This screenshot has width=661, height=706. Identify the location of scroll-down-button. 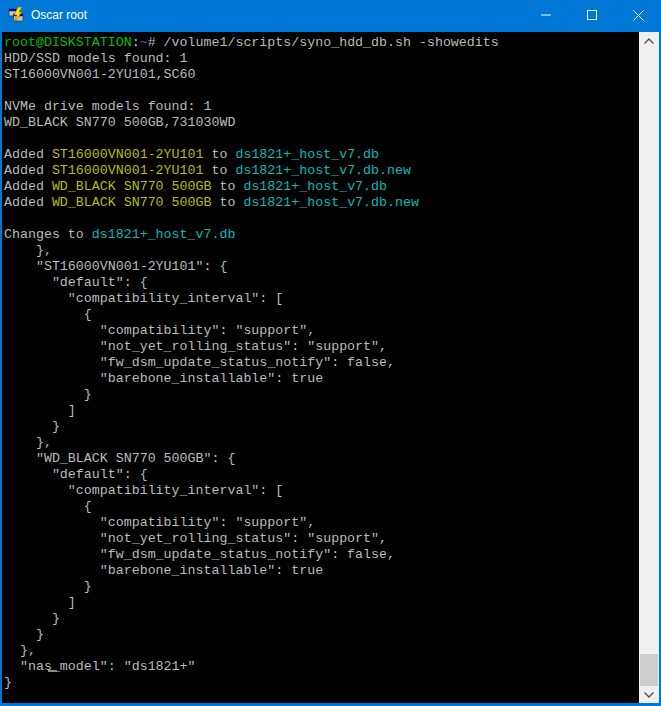
(649, 694).